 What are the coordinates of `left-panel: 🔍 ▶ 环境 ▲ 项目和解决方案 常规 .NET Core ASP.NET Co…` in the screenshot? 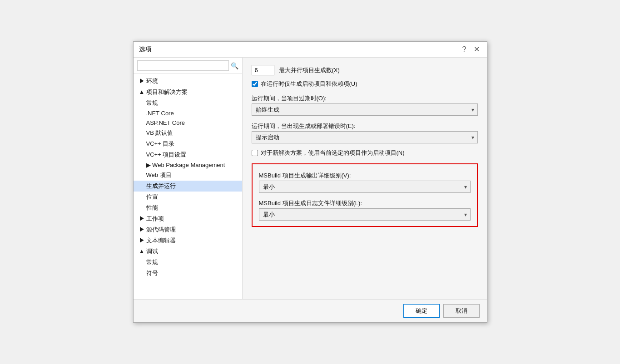 It's located at (188, 178).